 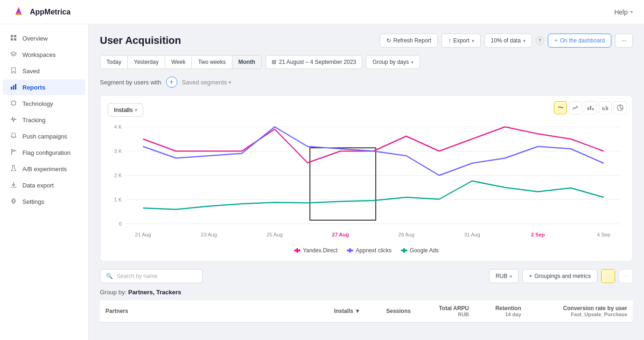 What do you see at coordinates (605, 108) in the screenshot?
I see `grouped-bar-icon` at bounding box center [605, 108].